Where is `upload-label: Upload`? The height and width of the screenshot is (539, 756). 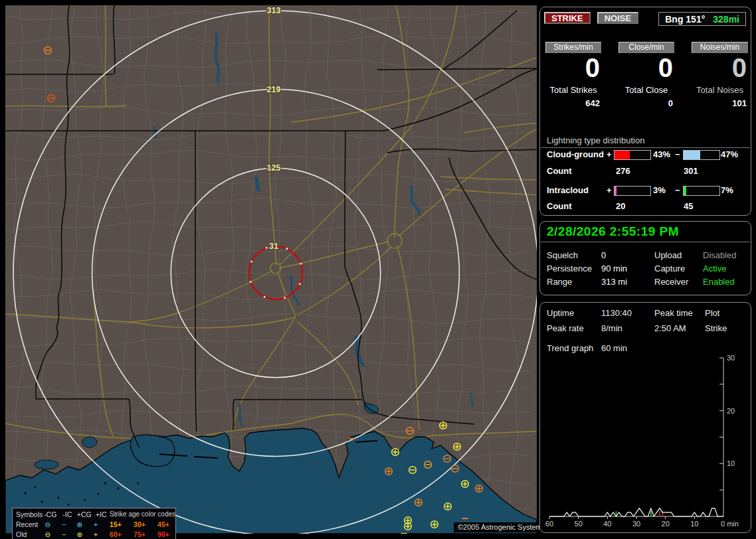 upload-label: Upload is located at coordinates (668, 255).